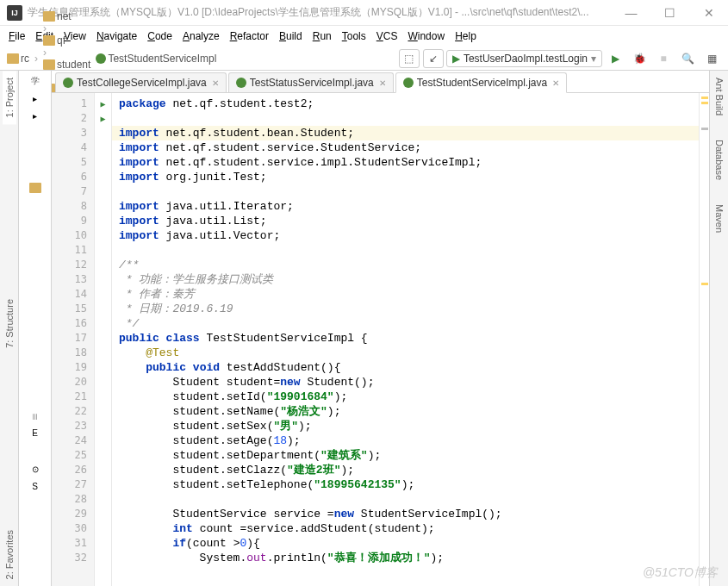  I want to click on class-label: E, so click(35, 433).